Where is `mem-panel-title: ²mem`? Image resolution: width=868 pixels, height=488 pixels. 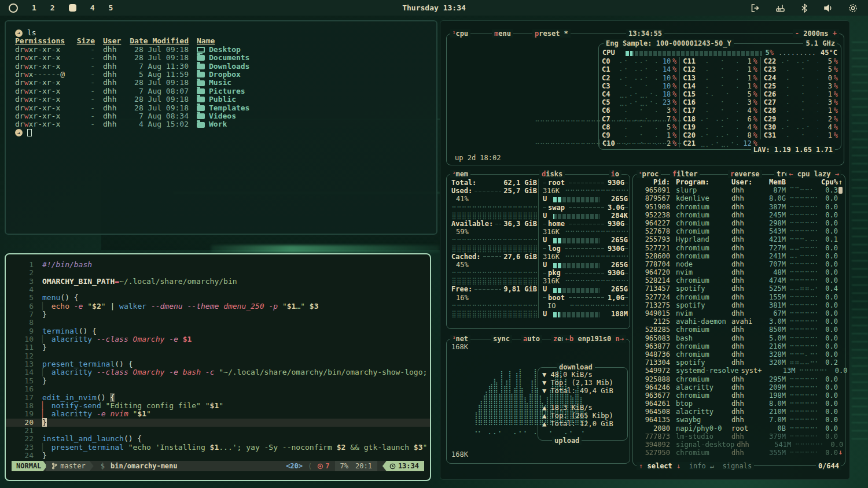 mem-panel-title: ²mem is located at coordinates (461, 174).